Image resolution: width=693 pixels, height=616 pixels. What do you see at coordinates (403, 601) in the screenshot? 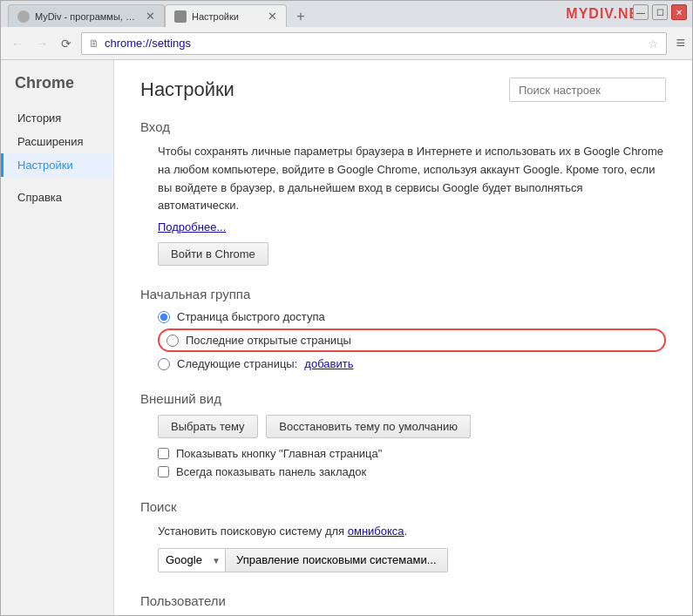
I see `section-users: Пользователи` at bounding box center [403, 601].